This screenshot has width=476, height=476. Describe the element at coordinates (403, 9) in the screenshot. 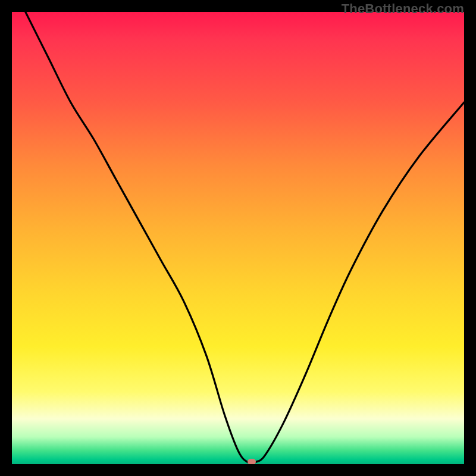

I see `watermark-text: TheBottleneck.com` at that location.